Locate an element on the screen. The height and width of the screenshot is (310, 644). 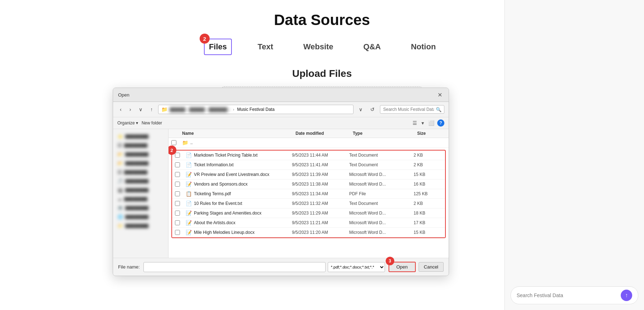
new-folder-button: New folder is located at coordinates (152, 123).